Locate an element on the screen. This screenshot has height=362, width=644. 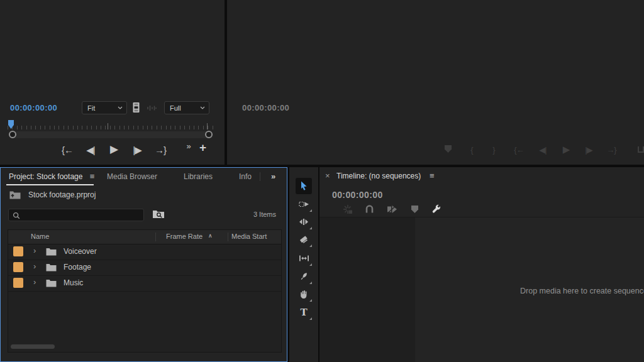
tab-timeline: Timeline: (no sequences) is located at coordinates (379, 176).